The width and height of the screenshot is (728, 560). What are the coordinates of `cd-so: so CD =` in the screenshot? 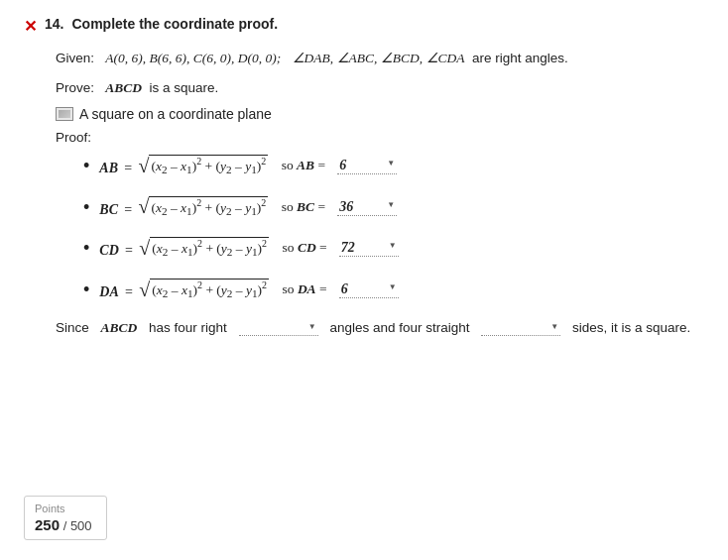 It's located at (303, 248).